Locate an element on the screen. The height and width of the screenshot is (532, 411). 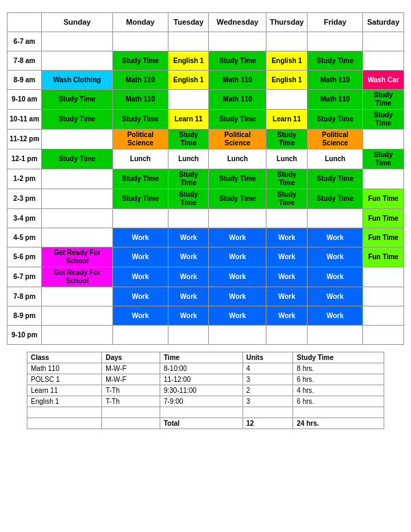
summary-total-row: Total1224 hrs. is located at coordinates (206, 424).